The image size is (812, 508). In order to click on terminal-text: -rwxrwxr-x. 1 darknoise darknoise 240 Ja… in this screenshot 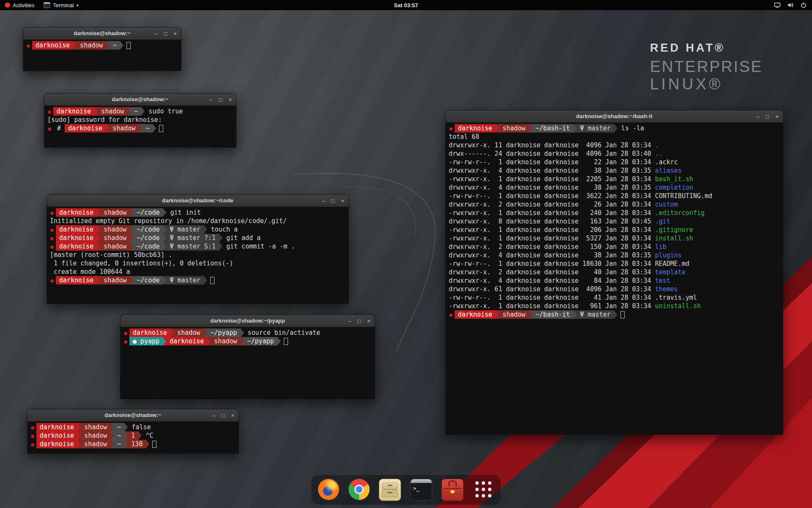, I will do `click(552, 213)`.